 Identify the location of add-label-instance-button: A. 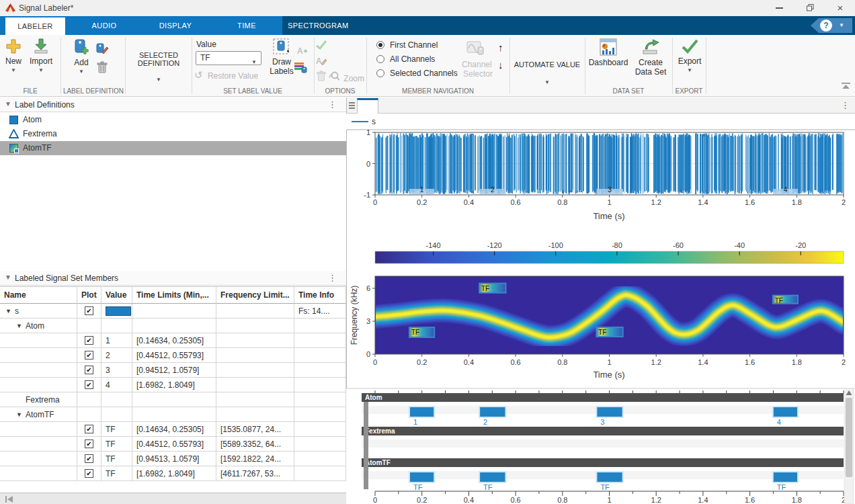
(302, 52).